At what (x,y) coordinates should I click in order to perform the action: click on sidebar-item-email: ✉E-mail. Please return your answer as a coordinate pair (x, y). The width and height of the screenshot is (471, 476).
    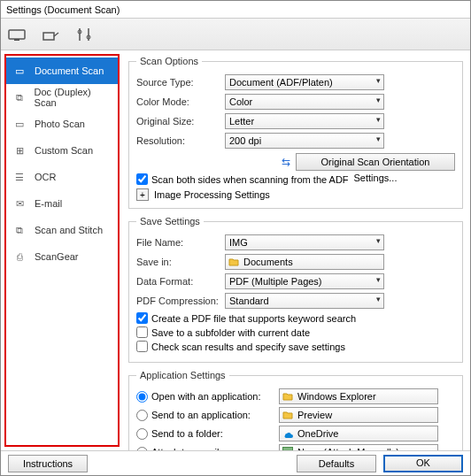
    Looking at the image, I should click on (62, 203).